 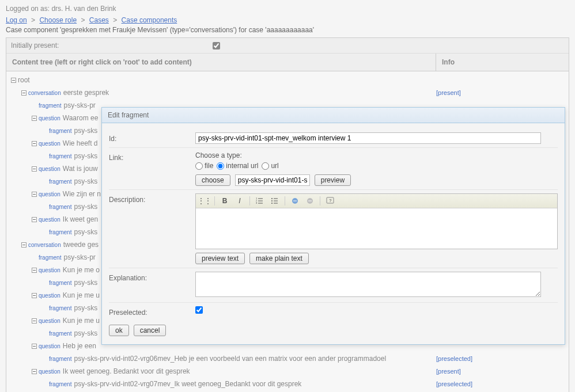 I want to click on explanation-textarea, so click(x=368, y=284).